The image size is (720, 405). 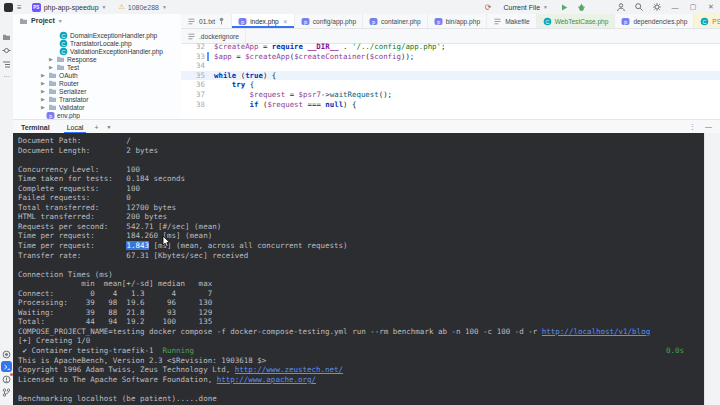 I want to click on more-tools-icon: ⋯, so click(x=6, y=76).